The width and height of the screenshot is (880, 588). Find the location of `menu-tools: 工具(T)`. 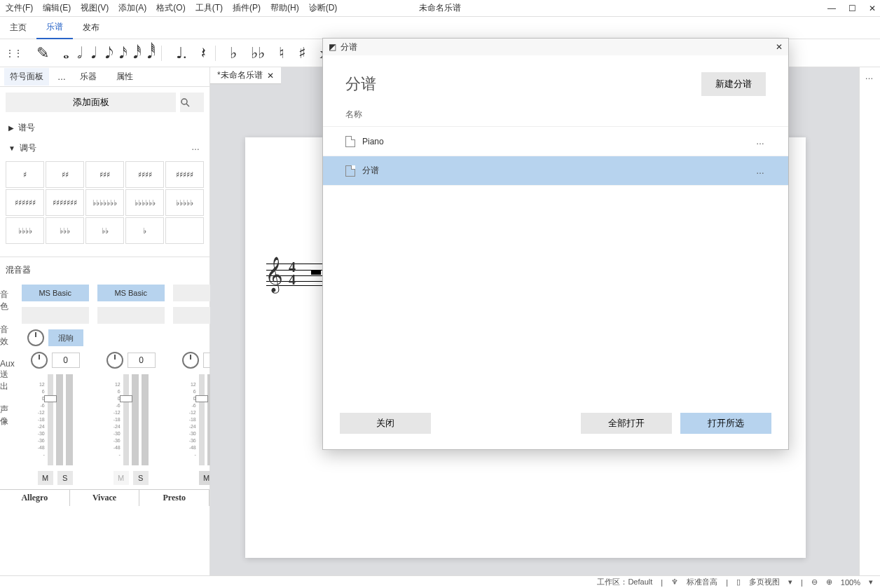

menu-tools: 工具(T) is located at coordinates (209, 8).